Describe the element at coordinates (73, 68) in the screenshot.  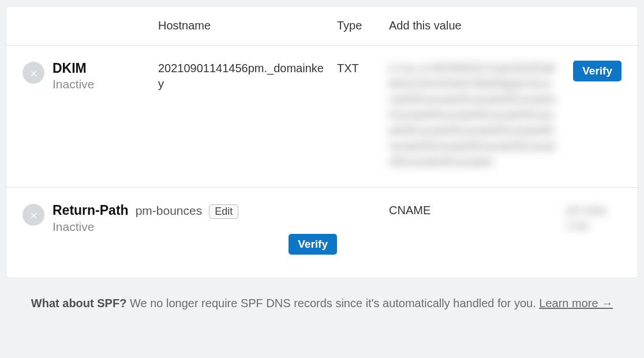
I see `record-name: DKIM` at that location.